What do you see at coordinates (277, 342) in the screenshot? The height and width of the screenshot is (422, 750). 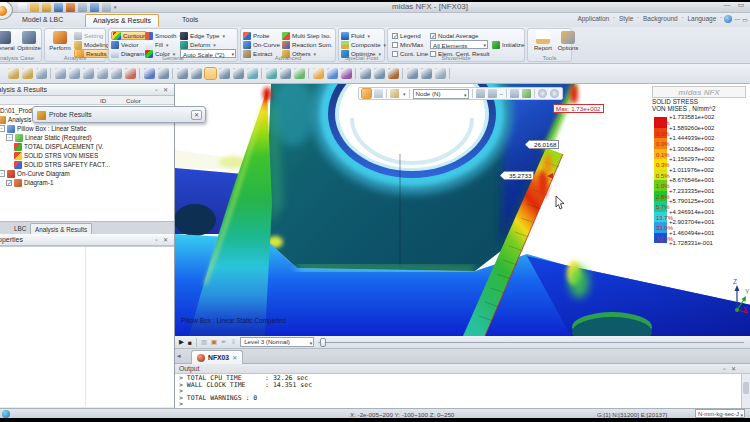 I see `animation-level-combo: Level 3 (Normal)▾` at bounding box center [277, 342].